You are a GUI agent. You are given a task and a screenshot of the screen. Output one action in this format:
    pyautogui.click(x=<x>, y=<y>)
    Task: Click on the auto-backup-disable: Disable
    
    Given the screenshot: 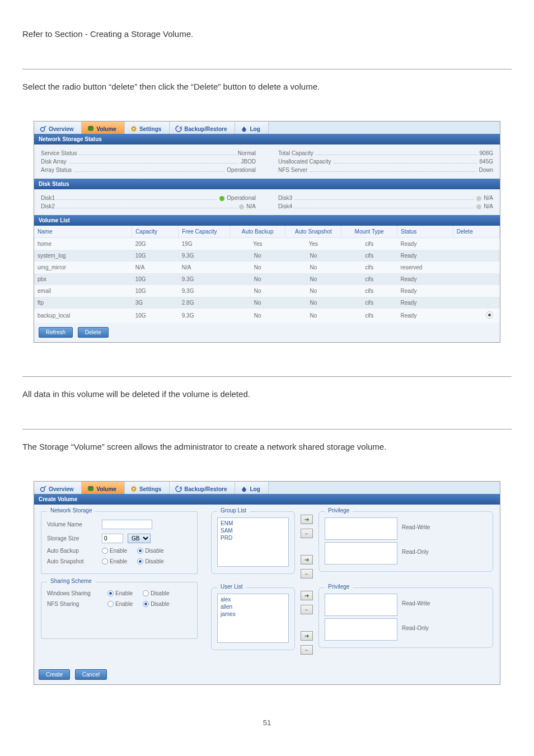 What is the action you would take?
    pyautogui.click(x=150, y=551)
    